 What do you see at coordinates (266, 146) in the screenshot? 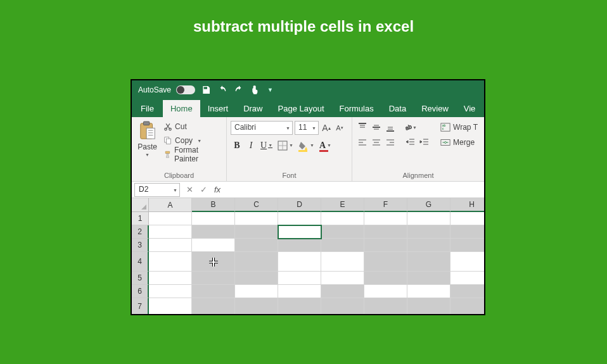
I see `underline-button: U▼` at bounding box center [266, 146].